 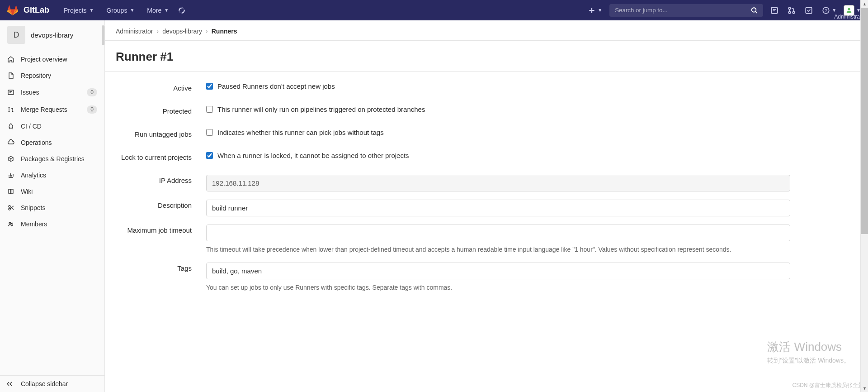 I want to click on collapse-icon, so click(x=11, y=384).